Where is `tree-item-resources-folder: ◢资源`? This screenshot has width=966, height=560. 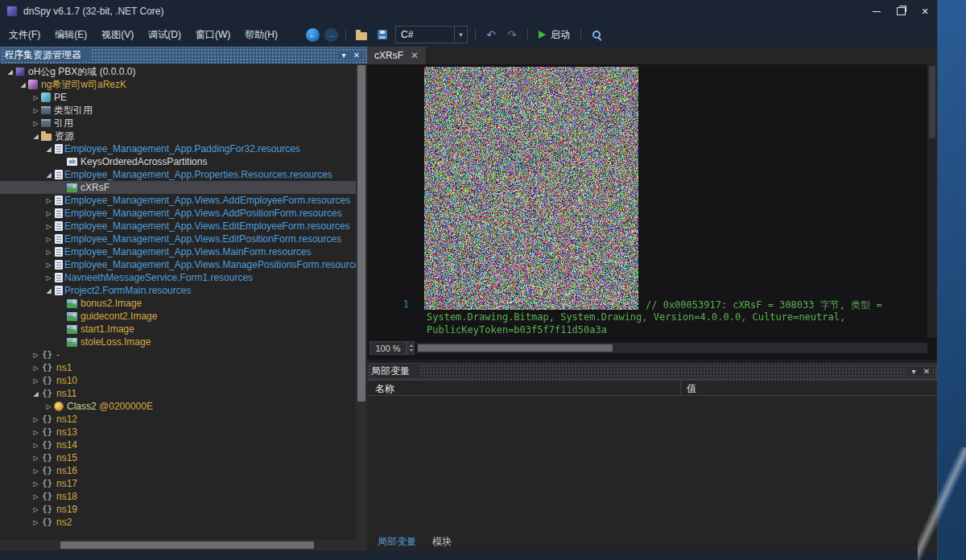 tree-item-resources-folder: ◢资源 is located at coordinates (184, 136).